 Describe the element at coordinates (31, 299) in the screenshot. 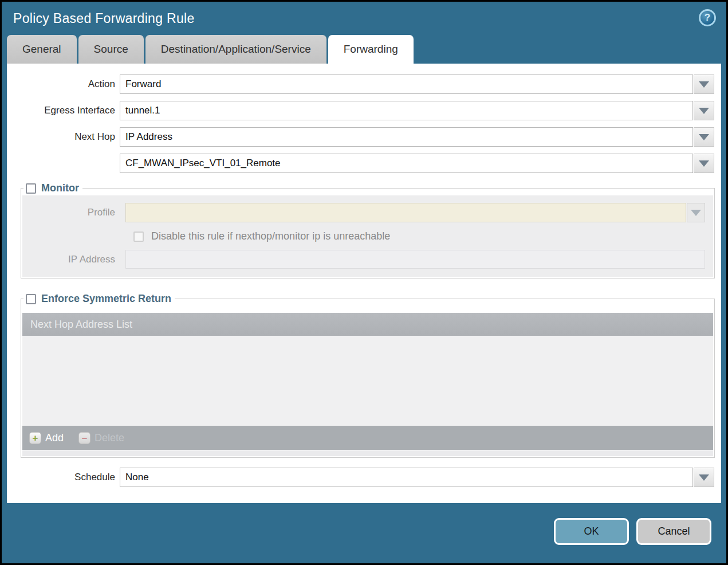

I see `symmetric-return-checkbox` at that location.